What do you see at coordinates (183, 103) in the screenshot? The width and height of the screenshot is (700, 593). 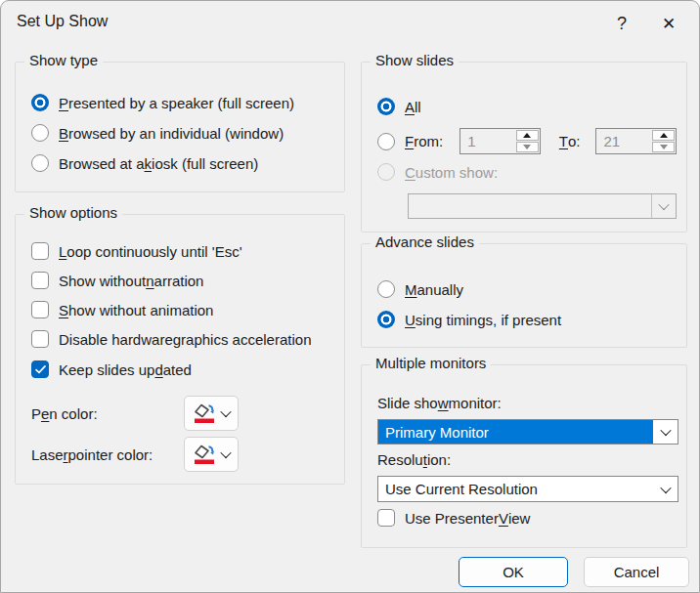 I see `radio-row: Presented by a speaker (full screen)` at bounding box center [183, 103].